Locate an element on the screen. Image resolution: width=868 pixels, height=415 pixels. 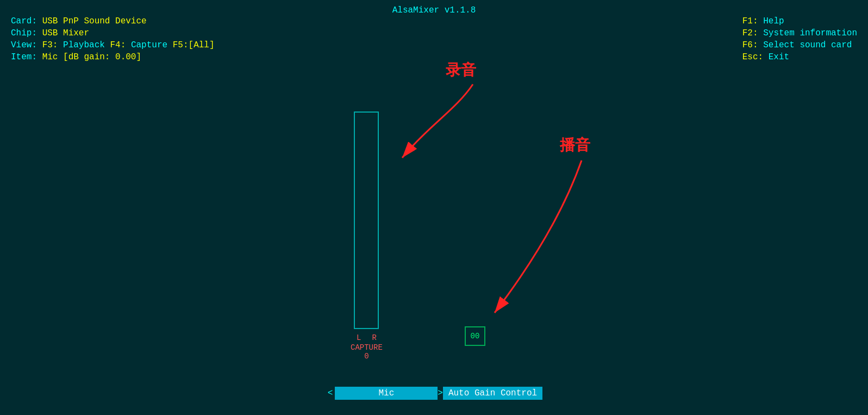
capture-channel: L R CAPTURE 0 is located at coordinates (366, 236).